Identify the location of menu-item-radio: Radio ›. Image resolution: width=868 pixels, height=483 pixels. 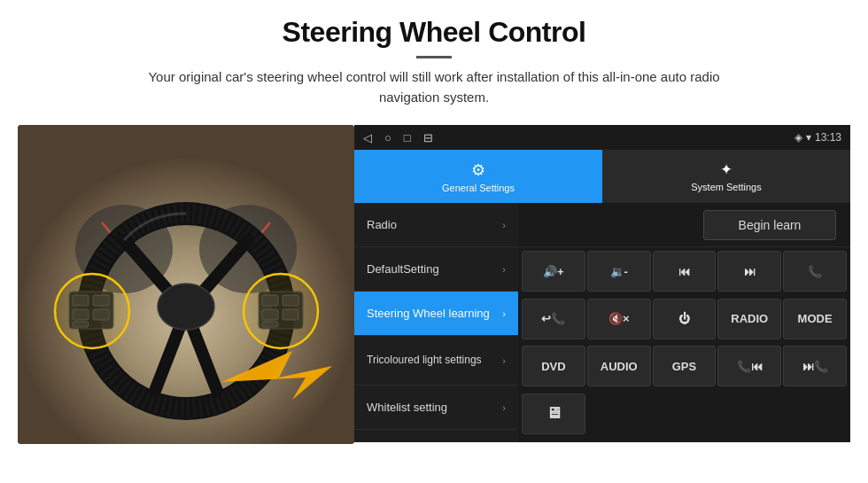
(436, 225).